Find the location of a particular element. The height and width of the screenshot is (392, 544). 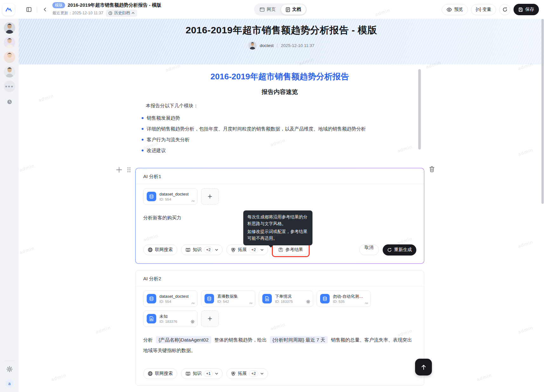

variable-chip: {产品名称}DataAgent02 is located at coordinates (184, 340).